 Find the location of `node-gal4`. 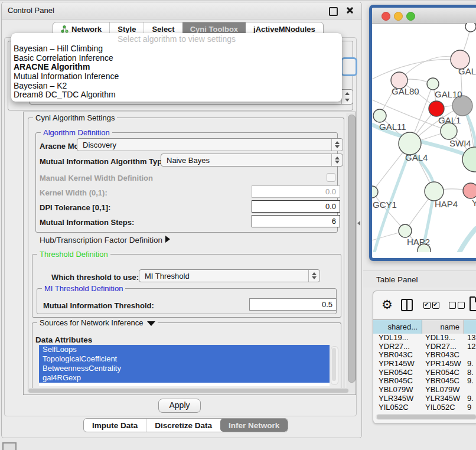

node-gal4 is located at coordinates (410, 144).